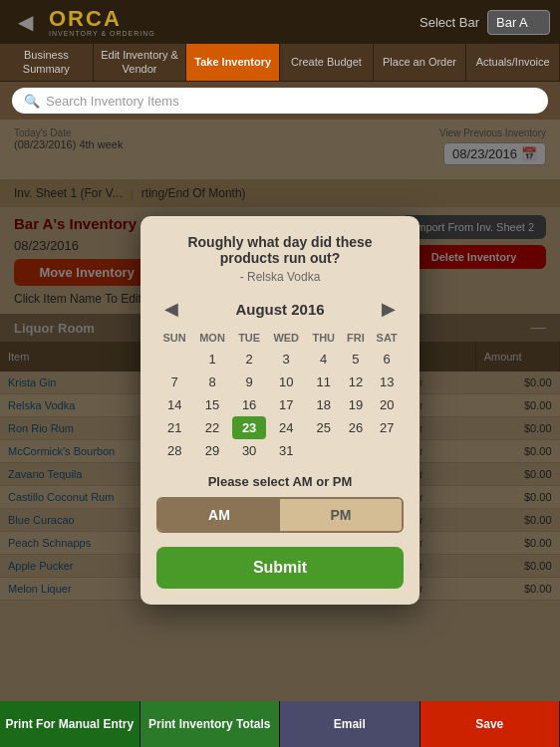  What do you see at coordinates (286, 404) in the screenshot?
I see `calendar-day: 17` at bounding box center [286, 404].